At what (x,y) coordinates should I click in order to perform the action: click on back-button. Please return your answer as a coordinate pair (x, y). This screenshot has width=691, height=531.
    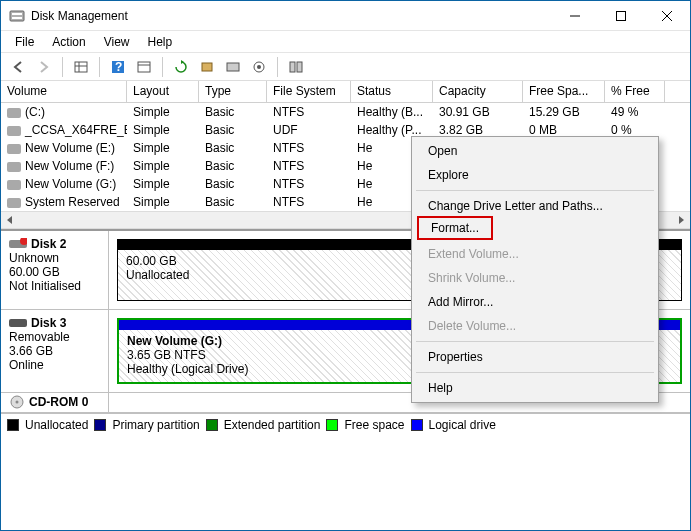
    Looking at the image, I should click on (18, 67).